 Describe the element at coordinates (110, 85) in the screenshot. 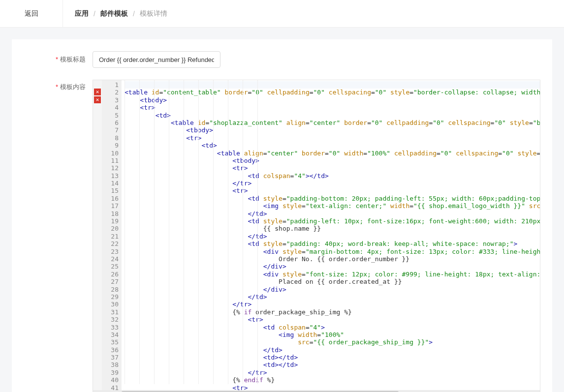

I see `line-number: 1` at that location.